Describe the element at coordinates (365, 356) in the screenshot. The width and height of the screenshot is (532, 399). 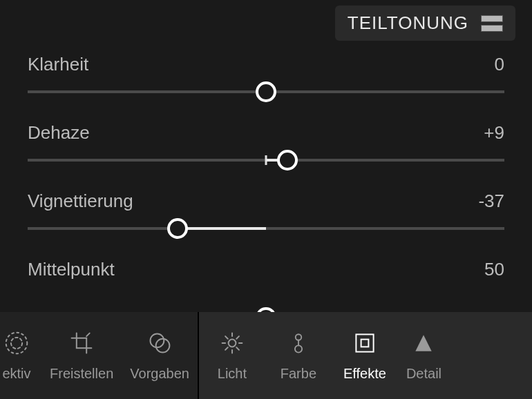
I see `tool-effekte: Effekte` at that location.